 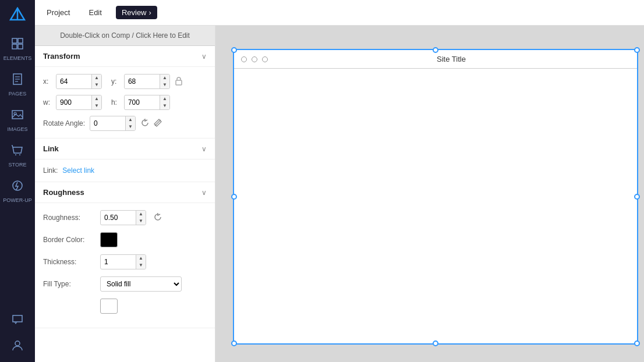 What do you see at coordinates (50, 171) in the screenshot?
I see `link-label: Link:` at bounding box center [50, 171].